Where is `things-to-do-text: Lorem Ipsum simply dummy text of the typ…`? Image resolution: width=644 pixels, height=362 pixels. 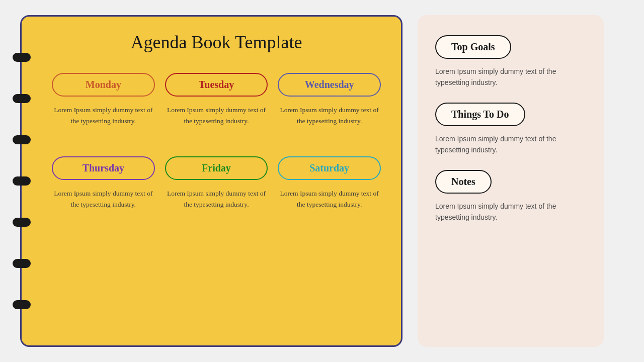
things-to-do-text: Lorem Ipsum simply dummy text of the typ… is located at coordinates (511, 145).